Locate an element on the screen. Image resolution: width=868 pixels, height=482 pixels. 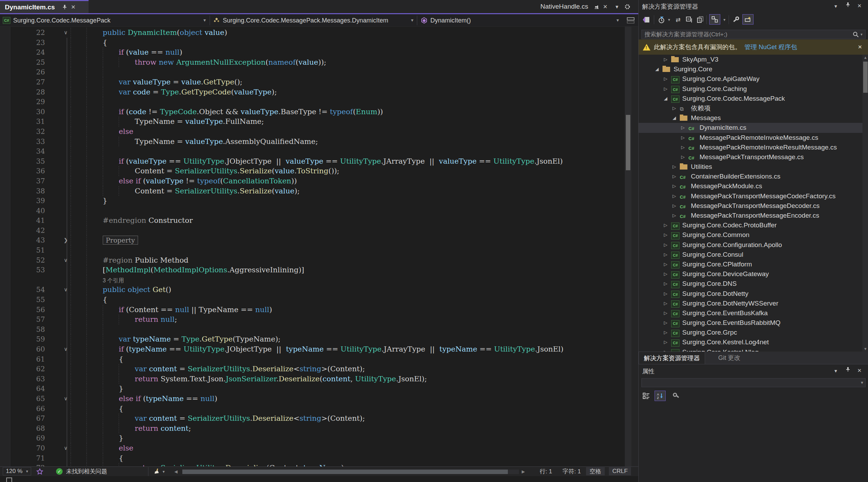
status-column-number: 字符: 1 is located at coordinates (572, 471).